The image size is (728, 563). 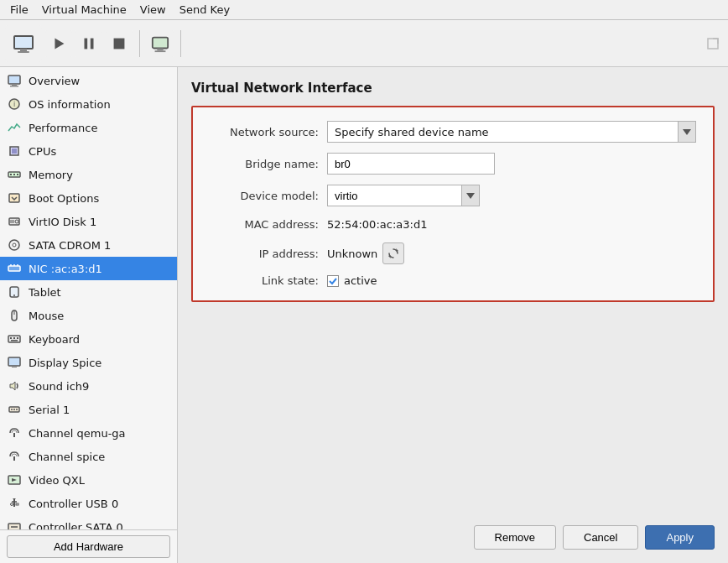 I want to click on sidebar-item-label: Boot Options, so click(x=64, y=198).